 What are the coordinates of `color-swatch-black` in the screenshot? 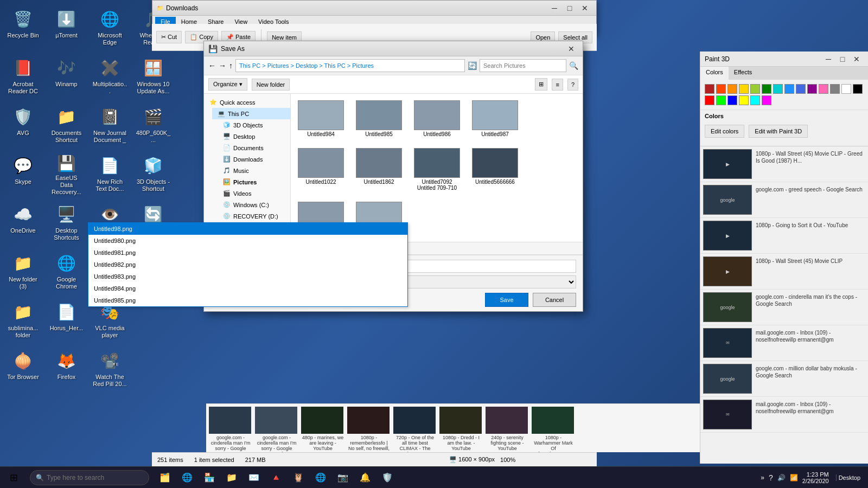 It's located at (858, 89).